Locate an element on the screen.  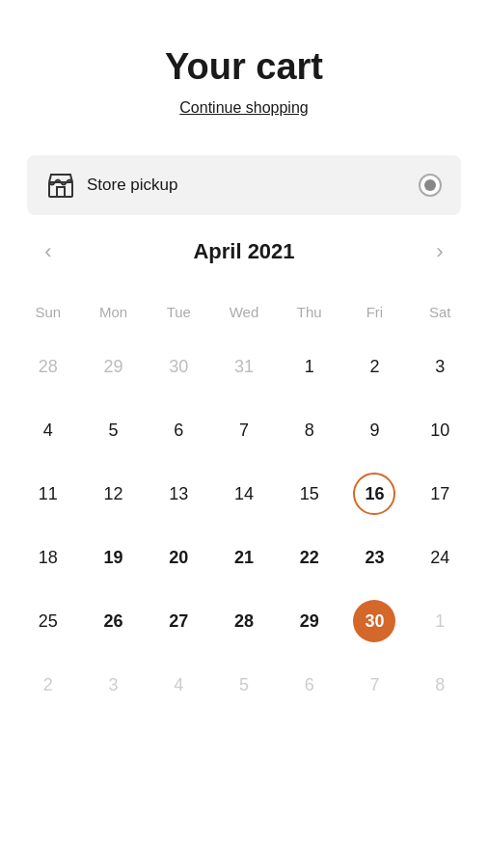
day-header-fri: Fri is located at coordinates (375, 312).